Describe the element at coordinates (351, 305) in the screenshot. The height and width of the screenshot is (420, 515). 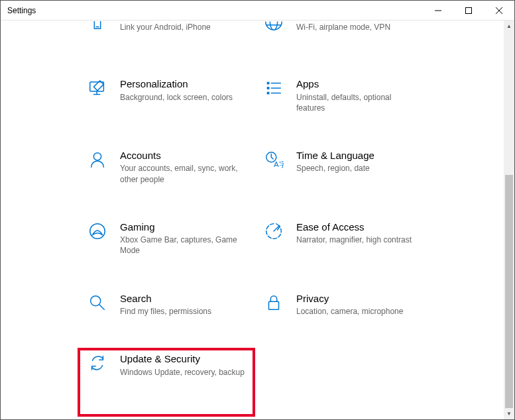
I see `tile-privacy: Privacy Location, camera, microphone` at that location.